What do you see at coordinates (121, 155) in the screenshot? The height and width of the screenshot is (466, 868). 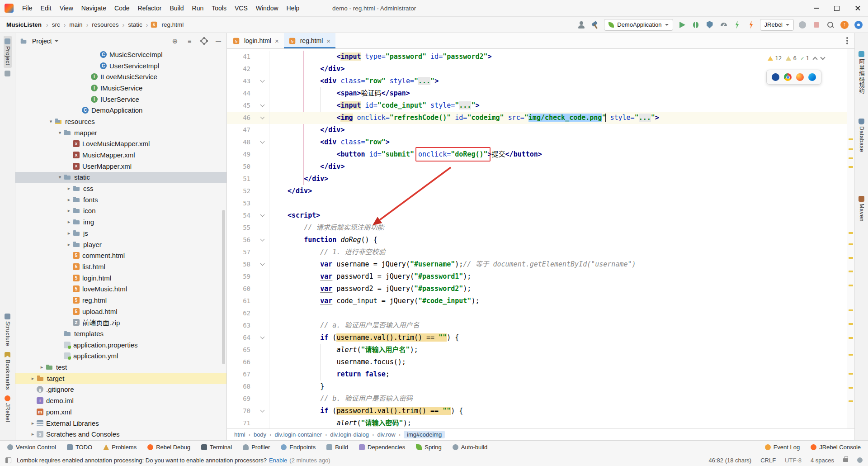 I see `tree-item: MusicMapper.xml` at bounding box center [121, 155].